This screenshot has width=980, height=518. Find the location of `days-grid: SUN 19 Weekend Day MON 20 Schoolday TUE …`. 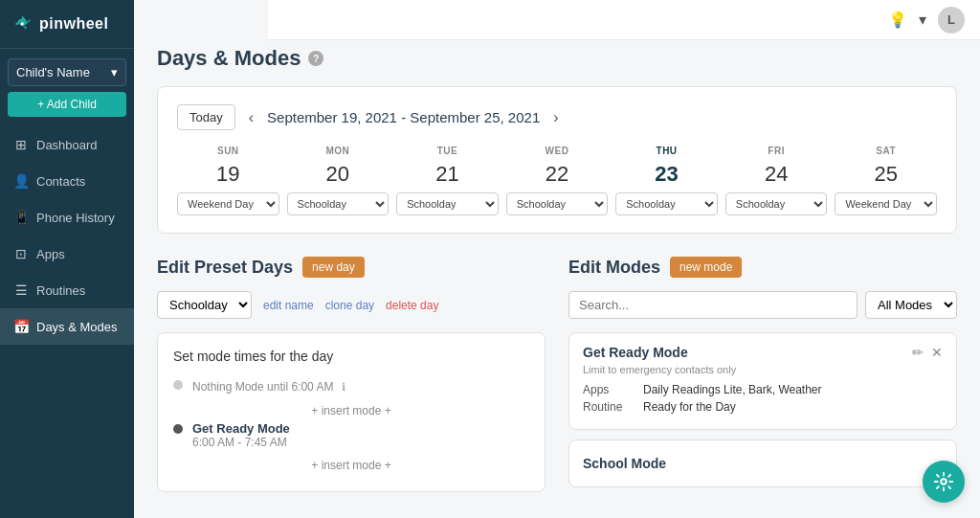

days-grid: SUN 19 Weekend Day MON 20 Schoolday TUE … is located at coordinates (557, 180).